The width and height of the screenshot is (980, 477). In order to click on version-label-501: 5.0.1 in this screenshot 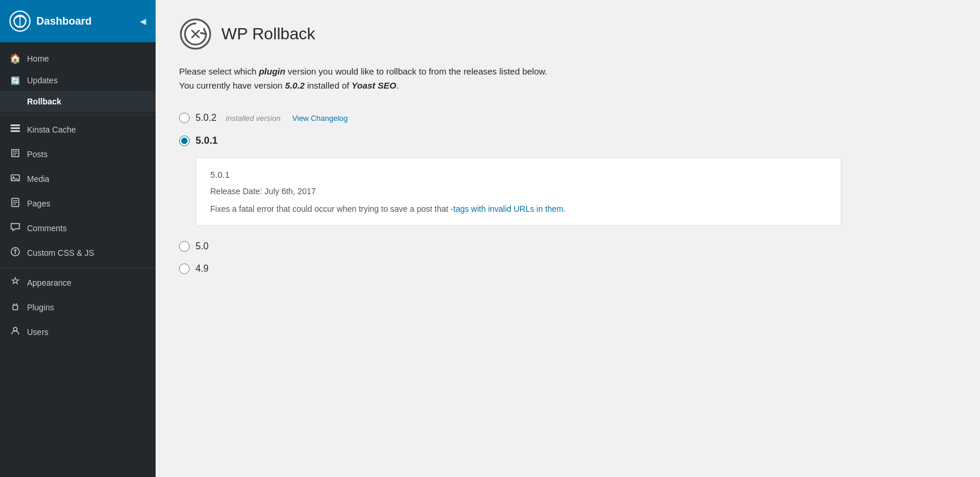, I will do `click(207, 141)`.